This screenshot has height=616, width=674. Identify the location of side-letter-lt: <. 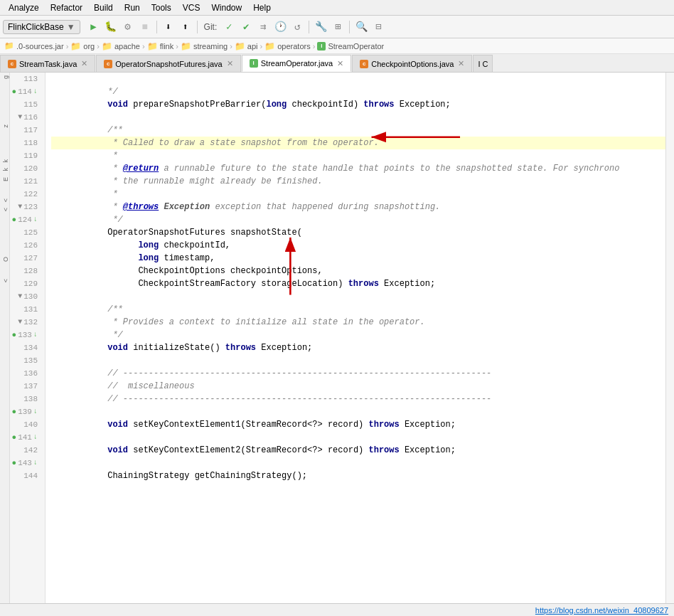
(4, 201).